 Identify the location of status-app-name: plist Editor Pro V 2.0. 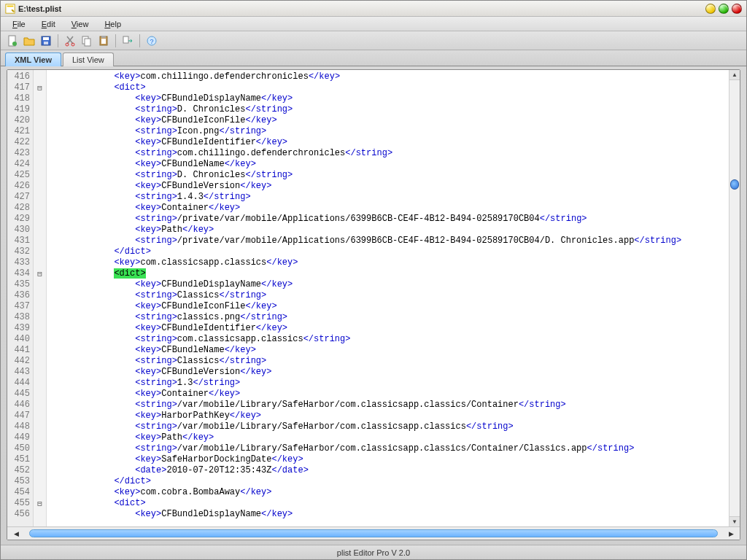
(374, 553).